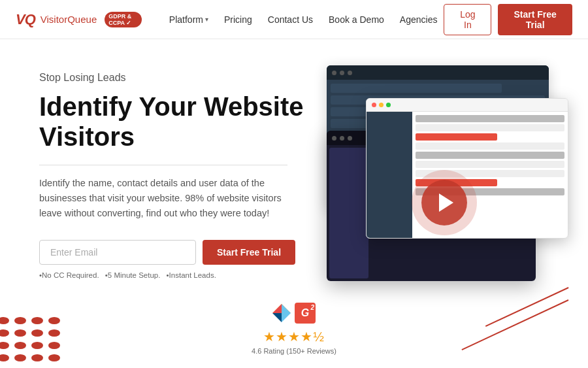 The height and width of the screenshot is (368, 588). What do you see at coordinates (206, 20) in the screenshot?
I see `chevron-down-icon: ▾` at bounding box center [206, 20].